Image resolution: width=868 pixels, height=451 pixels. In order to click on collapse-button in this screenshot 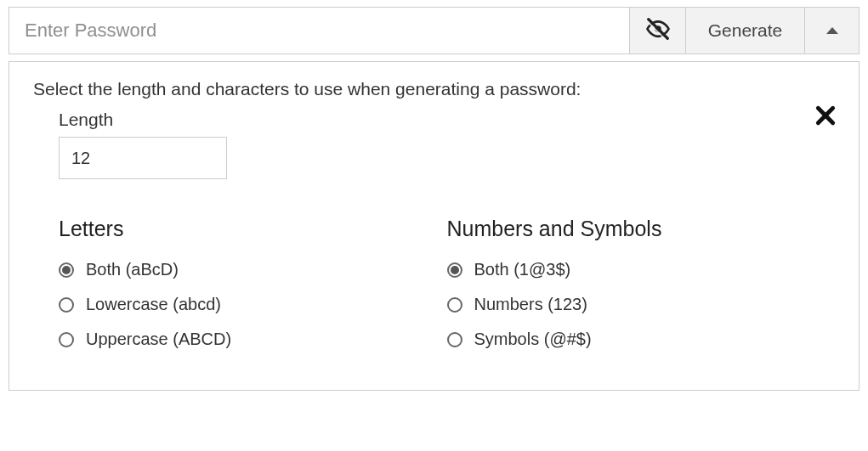, I will do `click(831, 31)`.